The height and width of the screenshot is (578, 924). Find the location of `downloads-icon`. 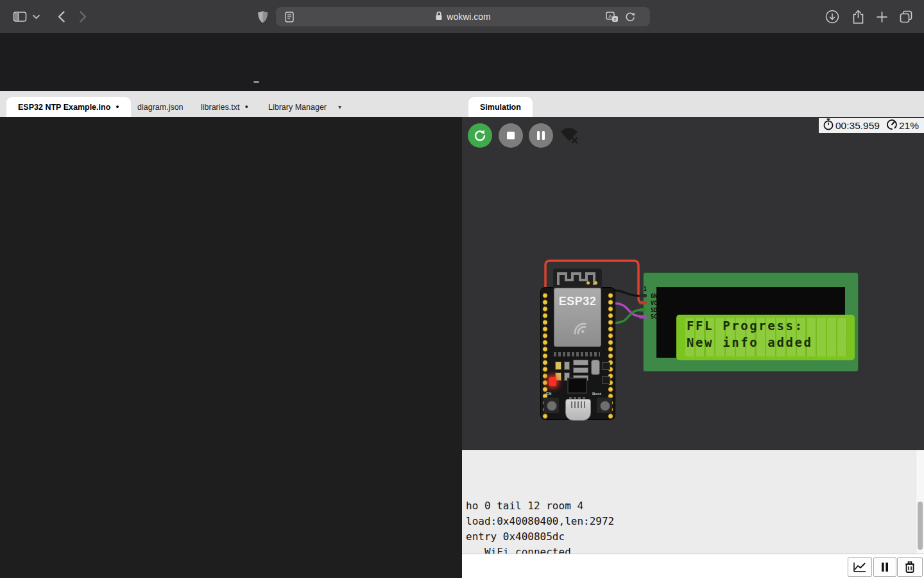

downloads-icon is located at coordinates (832, 17).